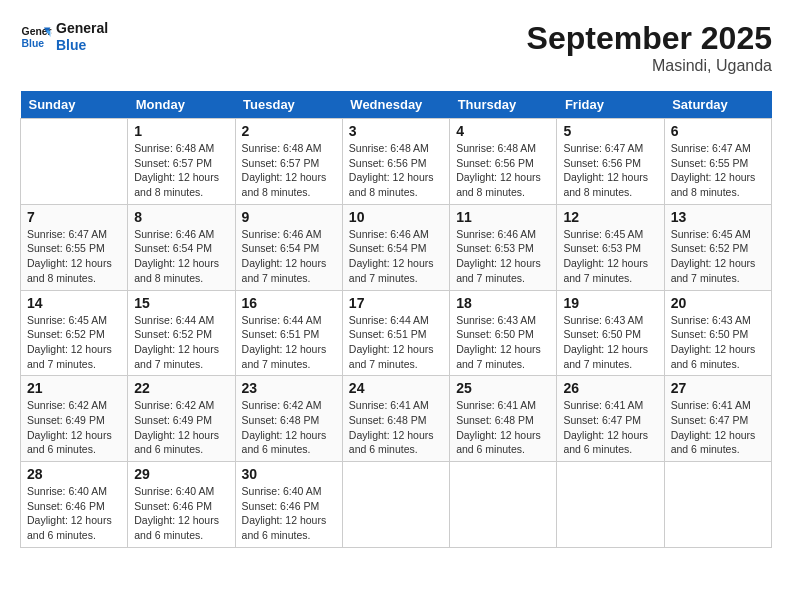  I want to click on cell-date: 1, so click(181, 131).